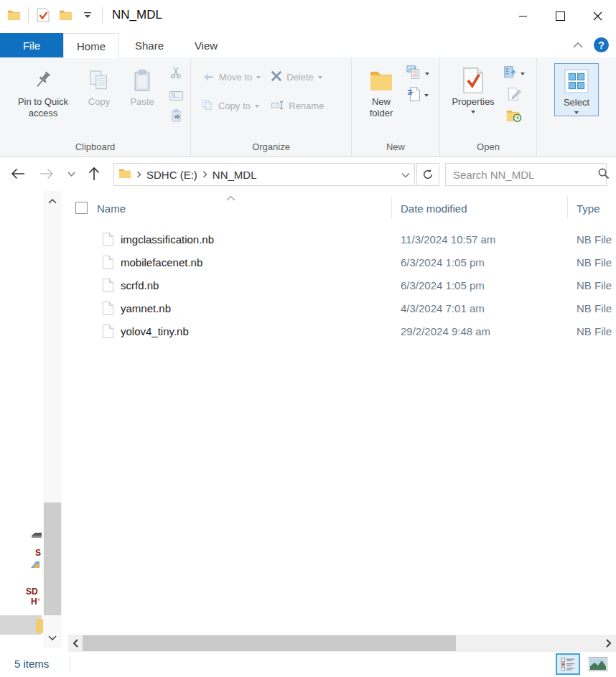  What do you see at coordinates (82, 208) in the screenshot?
I see `select-all-checkbox` at bounding box center [82, 208].